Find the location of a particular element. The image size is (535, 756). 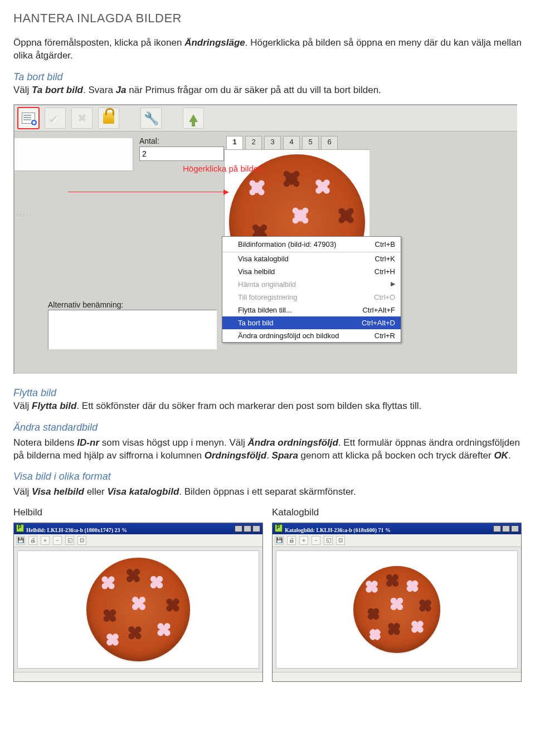

page-title: HANTERA INLAGDA BILDER is located at coordinates (268, 18).